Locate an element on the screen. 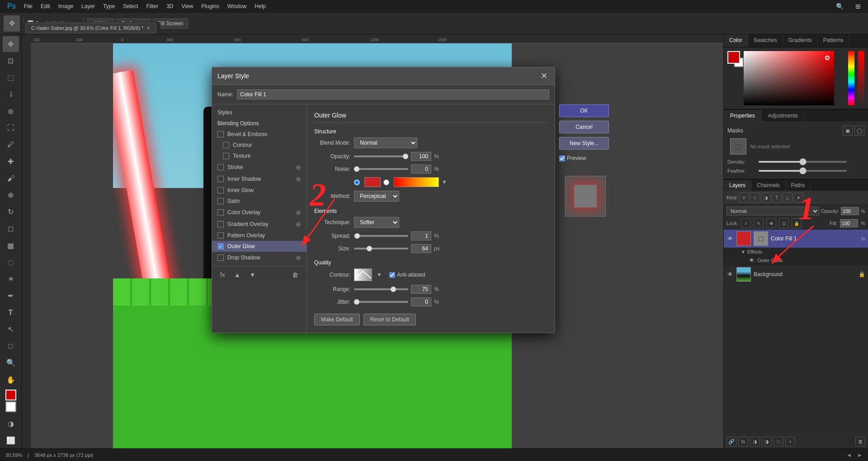 The width and height of the screenshot is (868, 461). gradient-overlay-label: Gradient Overlay is located at coordinates (248, 224).